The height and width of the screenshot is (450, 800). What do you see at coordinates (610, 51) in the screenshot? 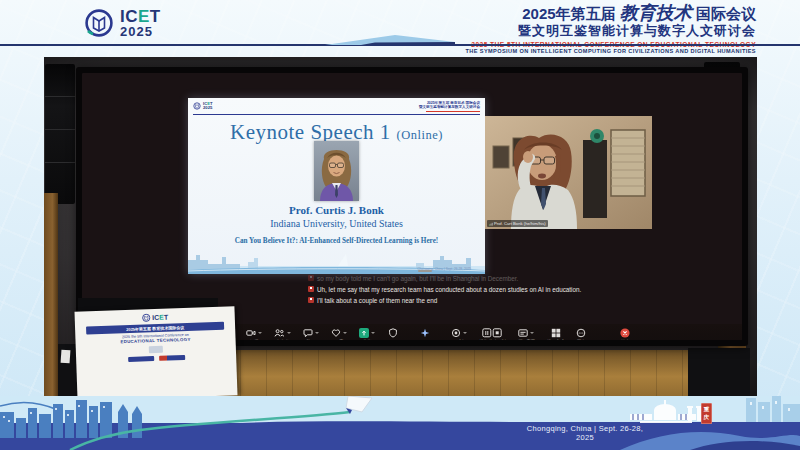
I see `conference-title-en-2: THE SYMPOSIUM ON INTELLIGENT COMPUTING F…` at bounding box center [610, 51].